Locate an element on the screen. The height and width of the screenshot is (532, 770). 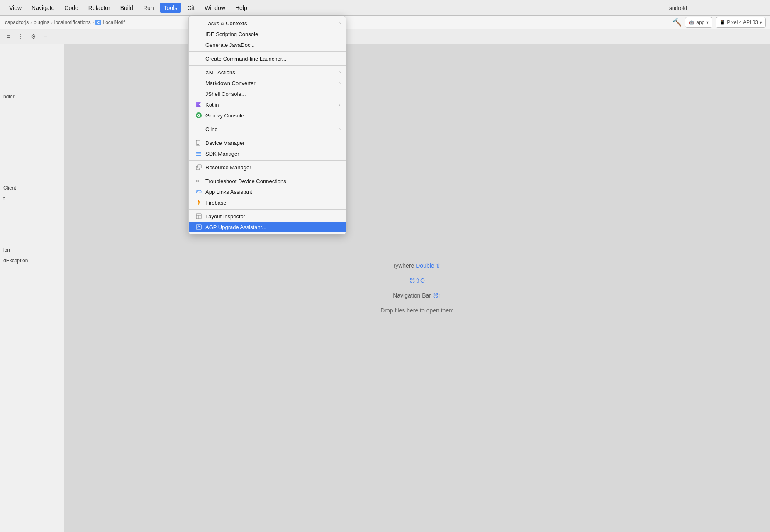
kotlin-label: Kotlin is located at coordinates (212, 105).